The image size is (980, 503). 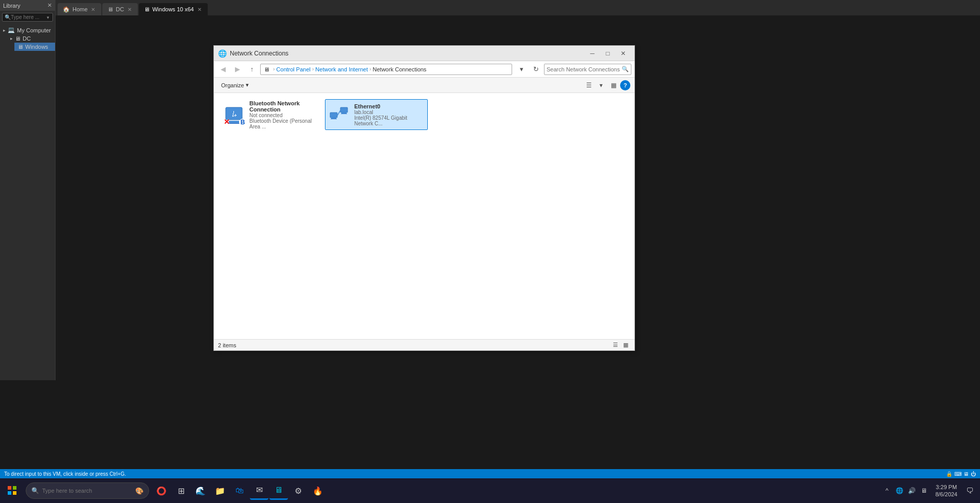 What do you see at coordinates (271, 115) in the screenshot?
I see `bluetooth-connection-item: ⭞ ✕ B Bluetooth Network Connection Not c…` at bounding box center [271, 115].